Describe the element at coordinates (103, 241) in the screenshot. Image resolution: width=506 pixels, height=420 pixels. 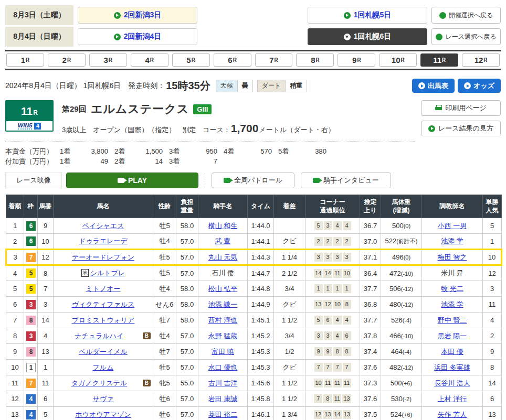
I see `horse-name-link: ドゥラエレーデ` at that location.